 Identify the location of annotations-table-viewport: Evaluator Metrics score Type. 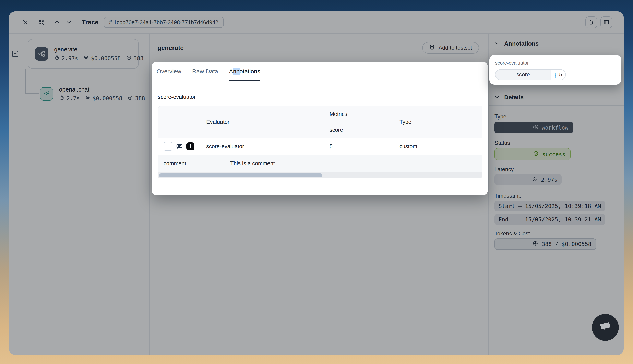
(320, 139).